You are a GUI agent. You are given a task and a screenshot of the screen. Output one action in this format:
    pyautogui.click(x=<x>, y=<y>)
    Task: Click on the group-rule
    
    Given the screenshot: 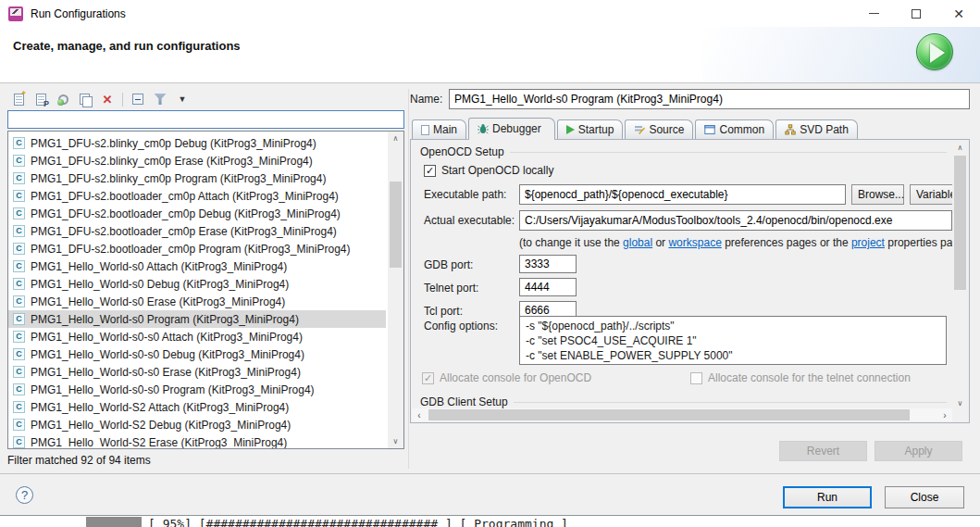 What is the action you would take?
    pyautogui.click(x=728, y=152)
    